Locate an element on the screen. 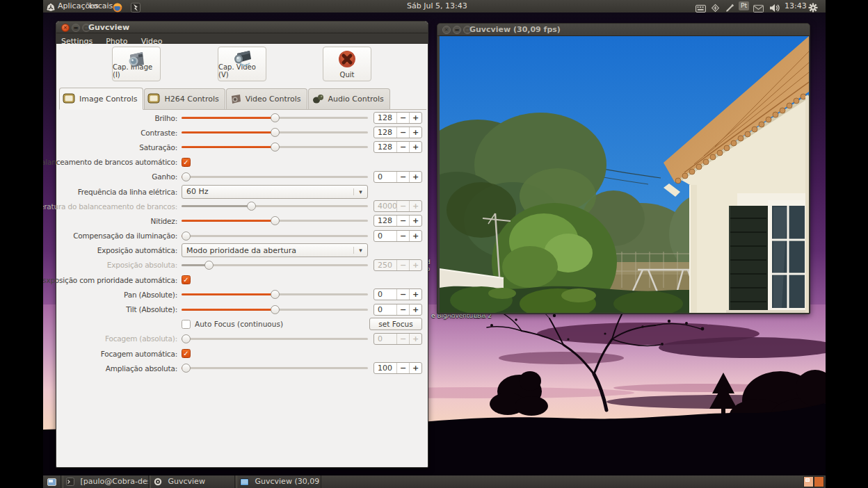 This screenshot has width=868, height=488. control-label-text: Exposição automática: is located at coordinates (138, 250).